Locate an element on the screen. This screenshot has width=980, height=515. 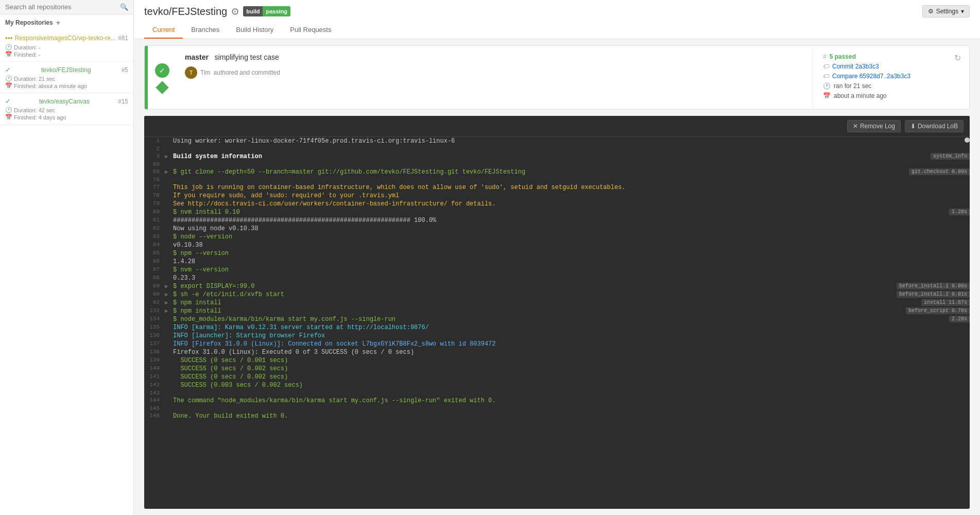
calendar-icon: 📅 is located at coordinates (827, 96).